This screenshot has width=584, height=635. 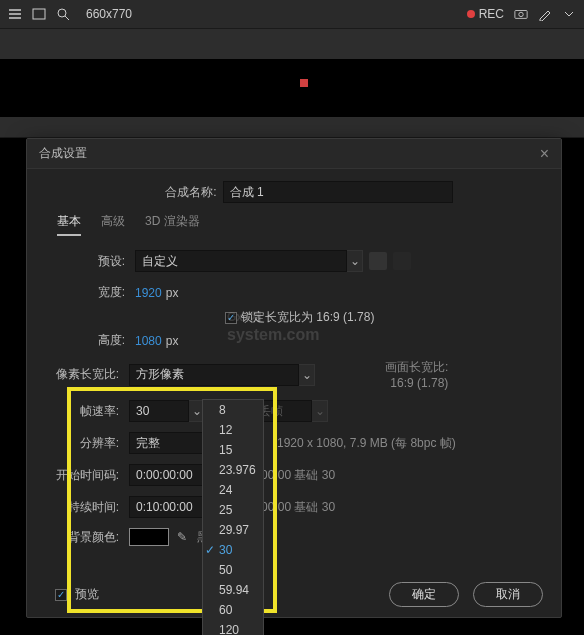 What do you see at coordinates (101, 292) in the screenshot?
I see `width-label: 宽度:` at bounding box center [101, 292].